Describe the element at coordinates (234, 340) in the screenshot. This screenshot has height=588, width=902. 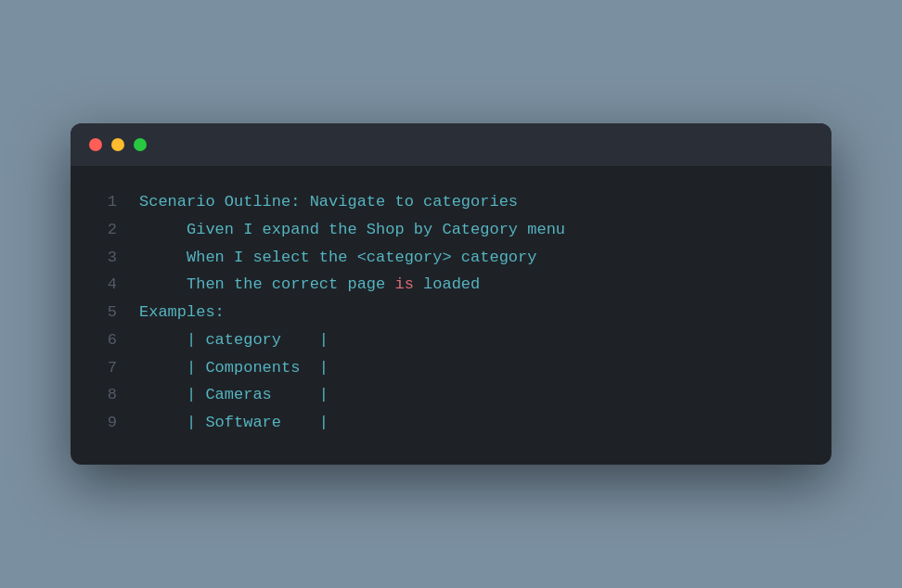
I see `line-content: | category |` at that location.